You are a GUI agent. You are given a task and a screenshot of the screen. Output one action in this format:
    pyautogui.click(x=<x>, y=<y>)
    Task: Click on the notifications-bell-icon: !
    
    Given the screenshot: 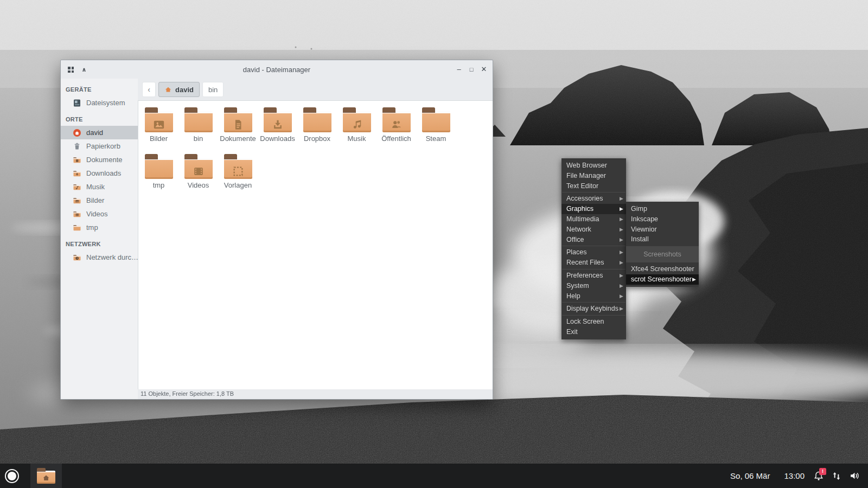 What is the action you would take?
    pyautogui.click(x=819, y=476)
    